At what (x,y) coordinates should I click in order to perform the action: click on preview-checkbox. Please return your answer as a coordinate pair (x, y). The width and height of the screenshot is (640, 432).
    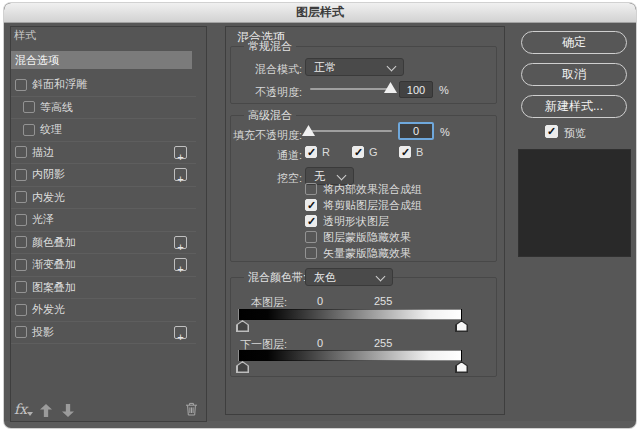
    Looking at the image, I should click on (552, 132).